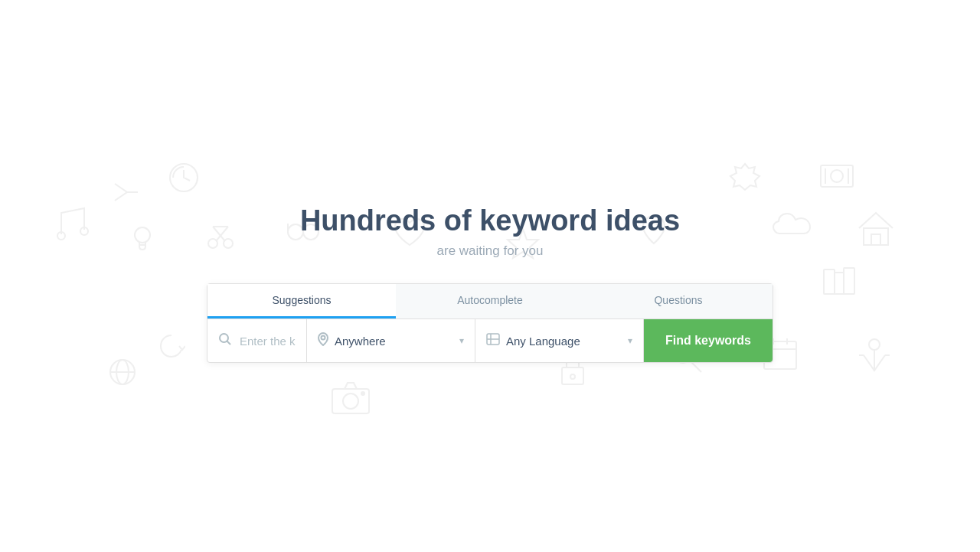 Image resolution: width=980 pixels, height=552 pixels. I want to click on language-icon, so click(493, 341).